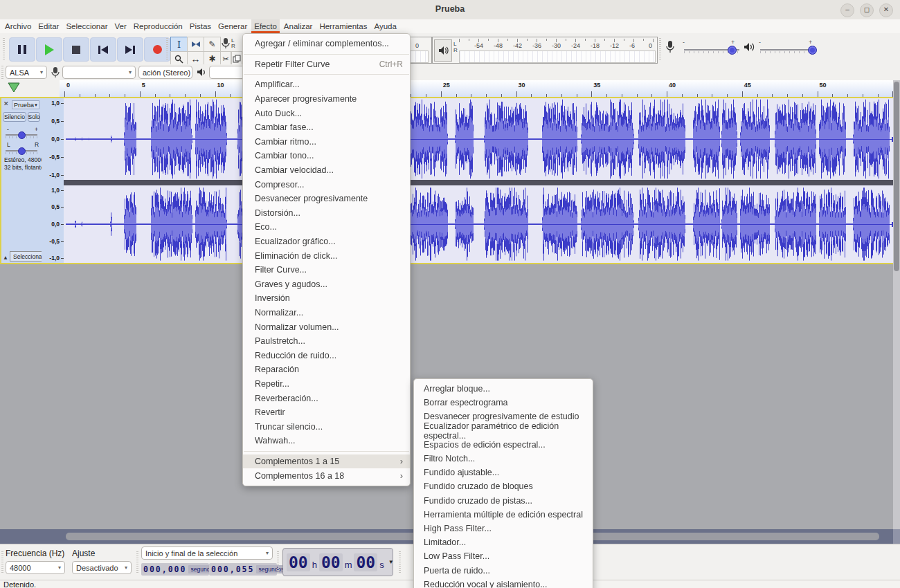 Image resolution: width=900 pixels, height=588 pixels. Describe the element at coordinates (327, 127) in the screenshot. I see `effect-menu-item-cambiar-fase: Cambiar fase...` at that location.